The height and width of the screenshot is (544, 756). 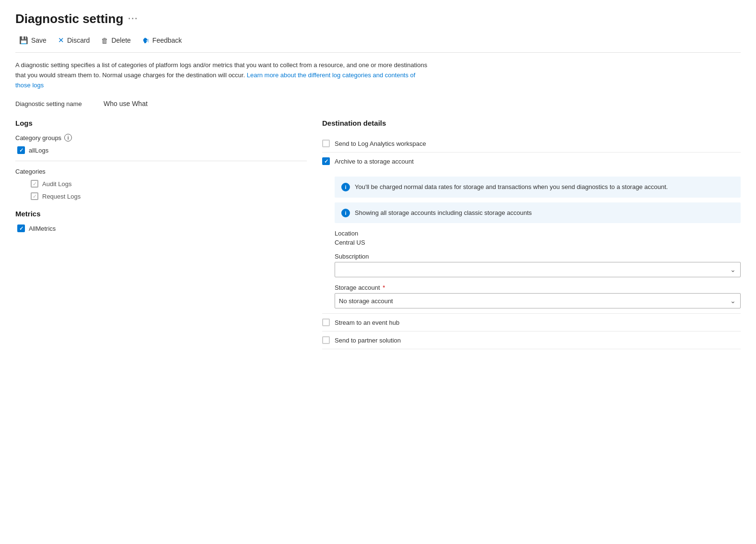 What do you see at coordinates (326, 340) in the screenshot?
I see `partner-solution-checkbox` at bounding box center [326, 340].